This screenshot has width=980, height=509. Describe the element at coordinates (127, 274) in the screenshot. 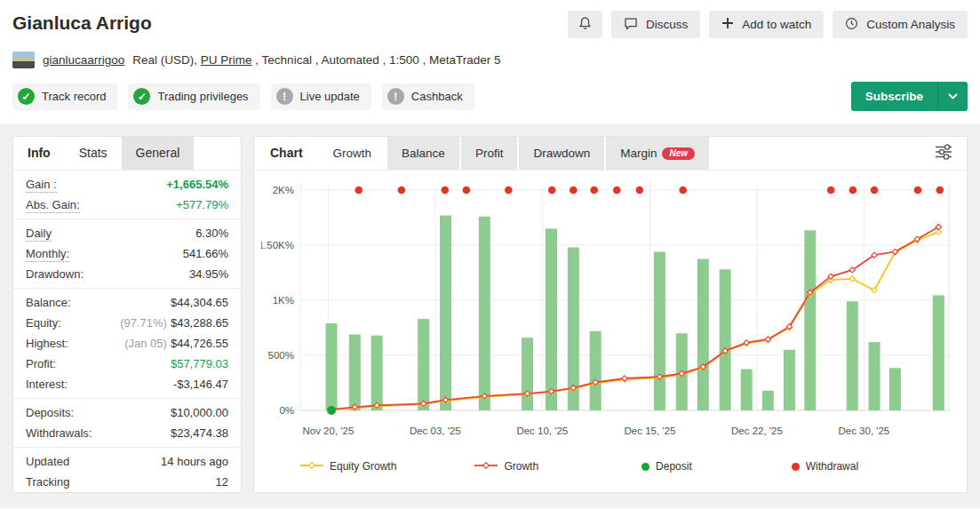

I see `stat-row-drawdown-: Drawdown:34.95%` at that location.